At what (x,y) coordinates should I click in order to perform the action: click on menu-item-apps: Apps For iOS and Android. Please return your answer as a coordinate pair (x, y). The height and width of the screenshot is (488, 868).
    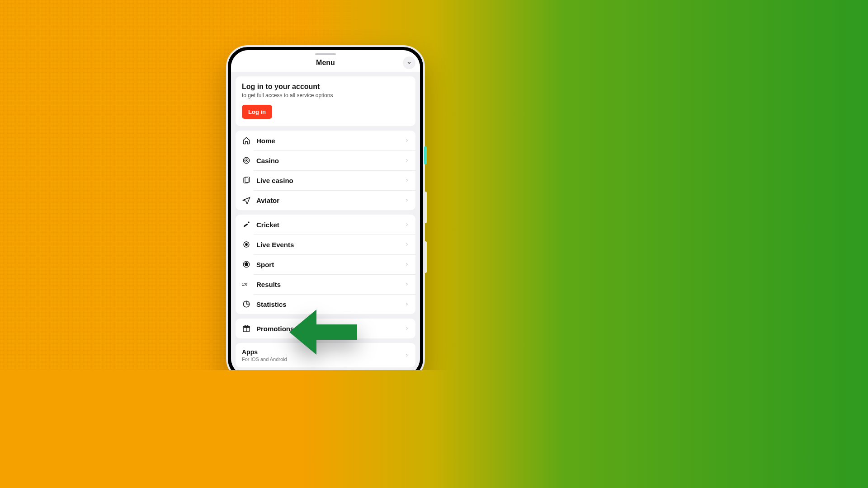
    Looking at the image, I should click on (326, 355).